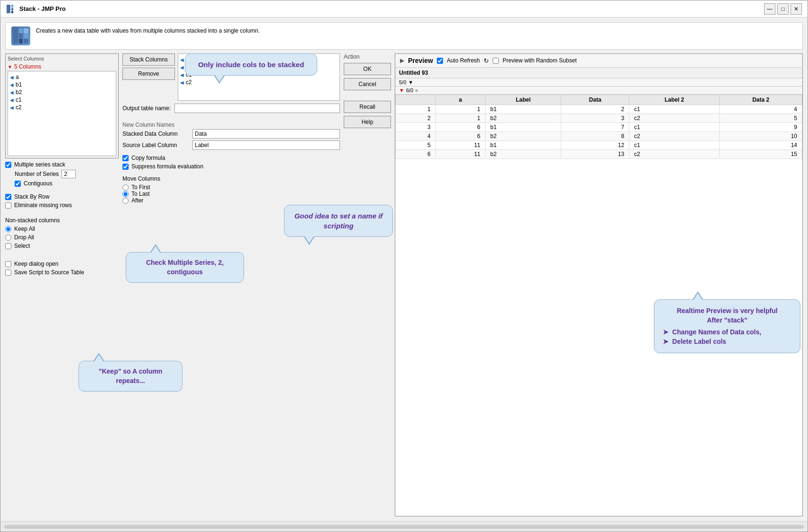  Describe the element at coordinates (185, 268) in the screenshot. I see `callout-check-multiple: Check Multiple Series, 2, contiguous` at that location.